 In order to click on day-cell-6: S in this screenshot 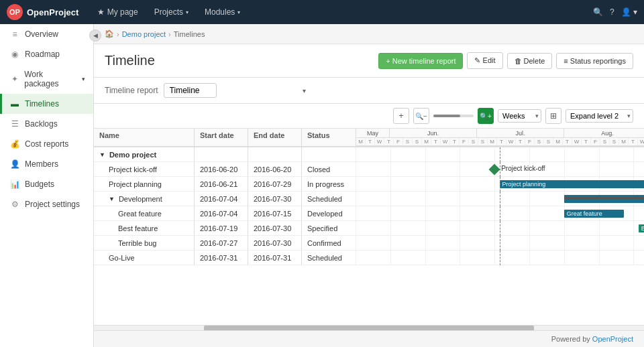, I will do `click(417, 142)`.